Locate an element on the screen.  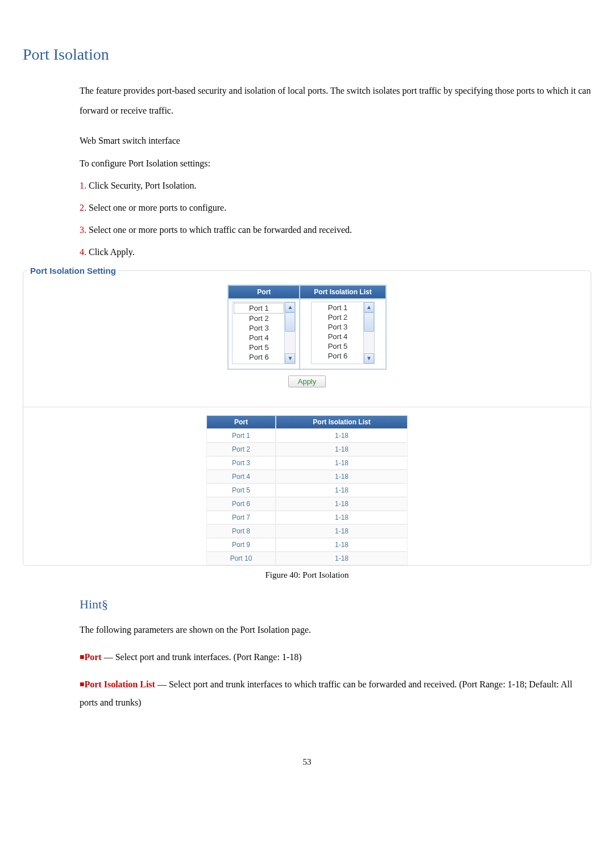
cell-port: Port 5 is located at coordinates (241, 490).